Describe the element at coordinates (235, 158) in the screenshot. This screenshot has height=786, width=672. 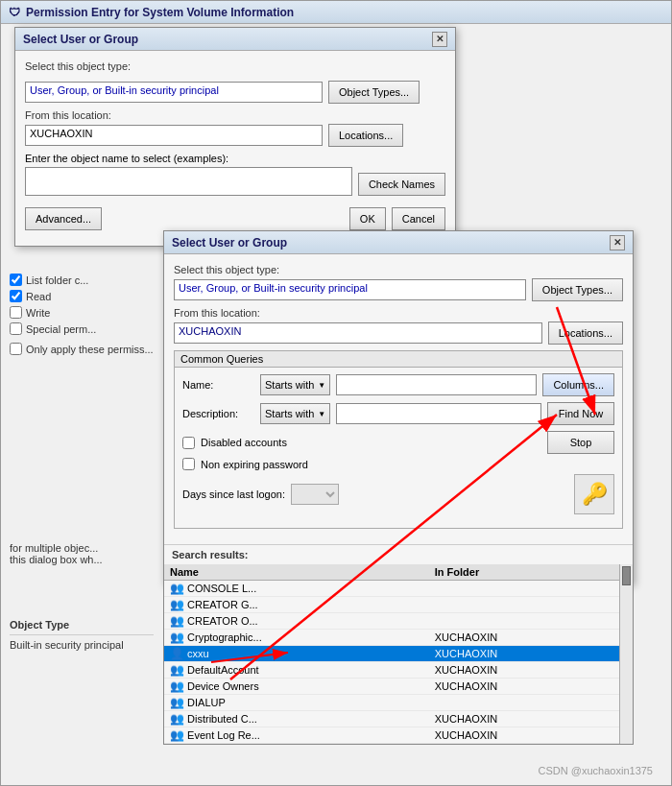
I see `dialog1-enter-object-label: Enter the object name to select (example…` at that location.